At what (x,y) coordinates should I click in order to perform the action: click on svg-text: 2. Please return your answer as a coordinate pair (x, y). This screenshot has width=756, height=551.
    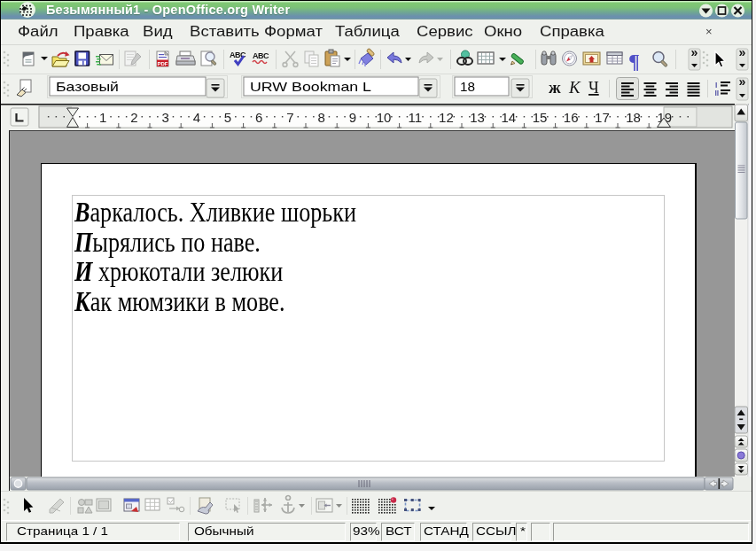
    Looking at the image, I should click on (134, 117).